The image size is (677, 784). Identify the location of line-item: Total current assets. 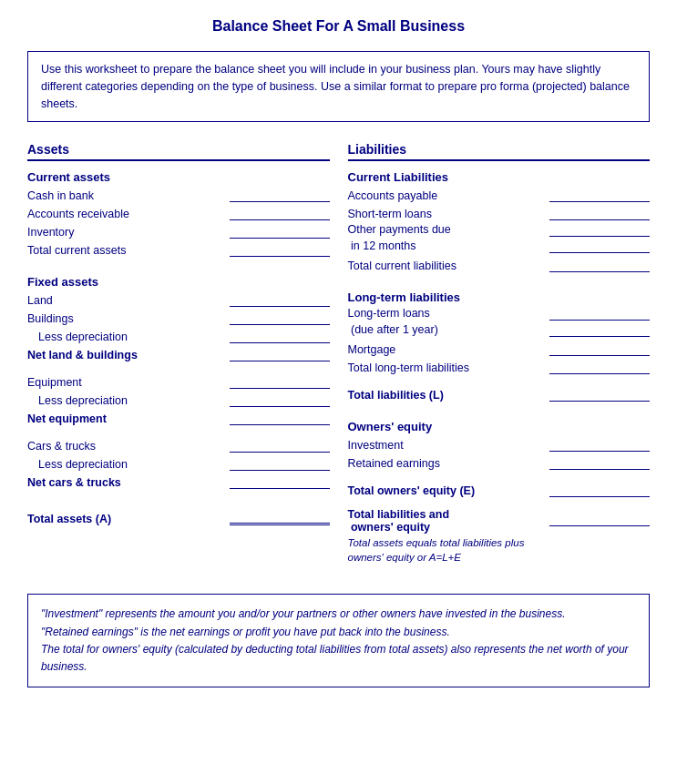
(179, 249).